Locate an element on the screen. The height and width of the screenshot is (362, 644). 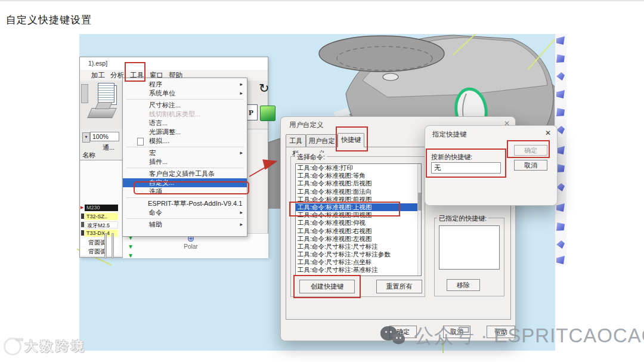
menu-item-auxiliary: 辅助 ▸ is located at coordinates (185, 224).